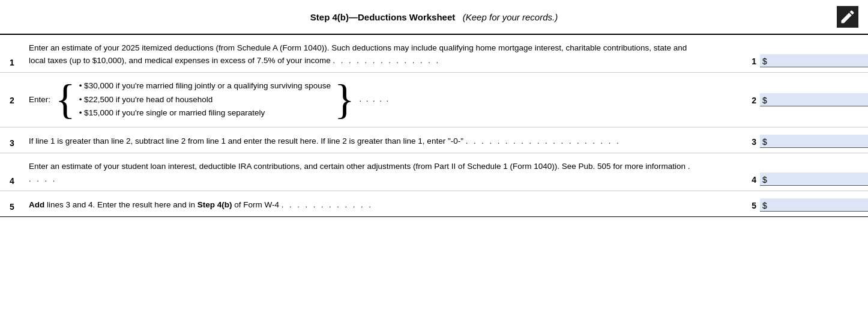 The image size is (868, 309). What do you see at coordinates (205, 86) in the screenshot?
I see `row-2-option-1: • $30,000 if you're married filing joint…` at bounding box center [205, 86].